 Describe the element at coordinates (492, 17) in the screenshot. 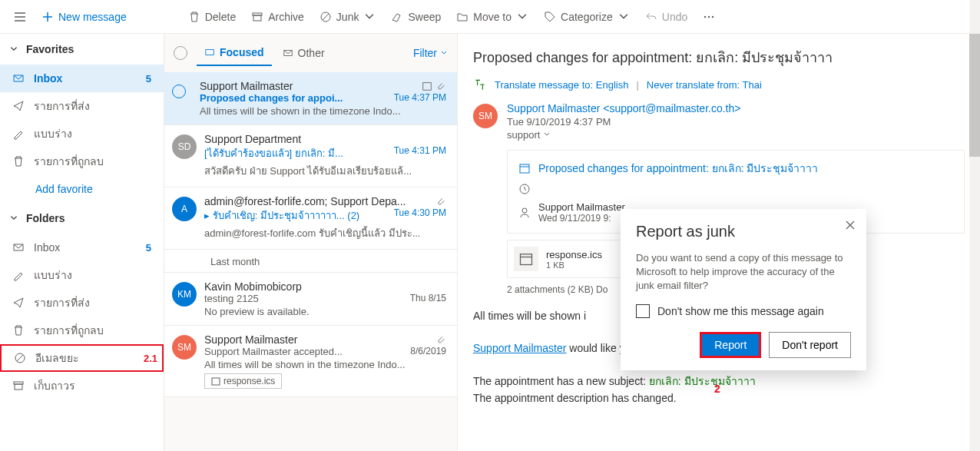

I see `move-to-button: Move to` at that location.